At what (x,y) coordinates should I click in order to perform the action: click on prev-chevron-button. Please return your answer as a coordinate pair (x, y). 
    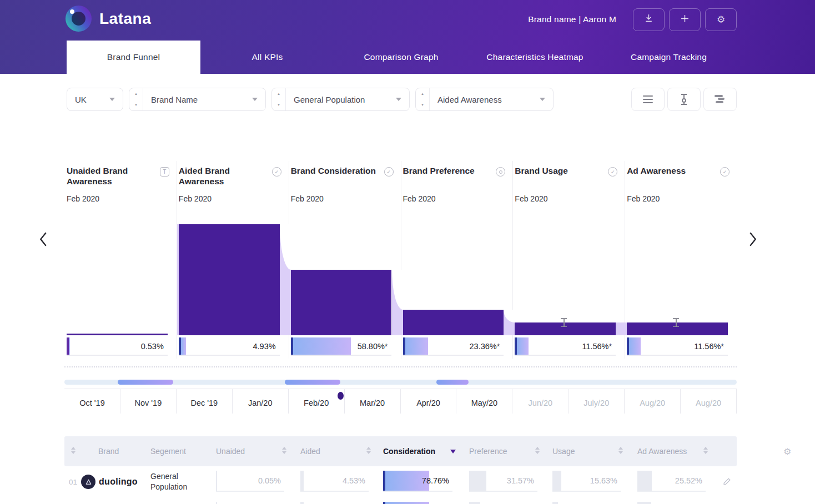
    Looking at the image, I should click on (46, 240).